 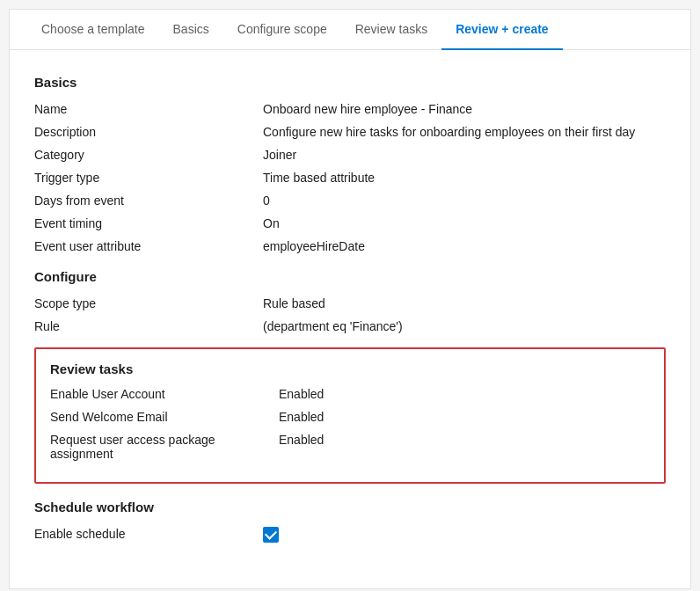 I want to click on field-scope-type-label: Scope type, so click(x=149, y=303).